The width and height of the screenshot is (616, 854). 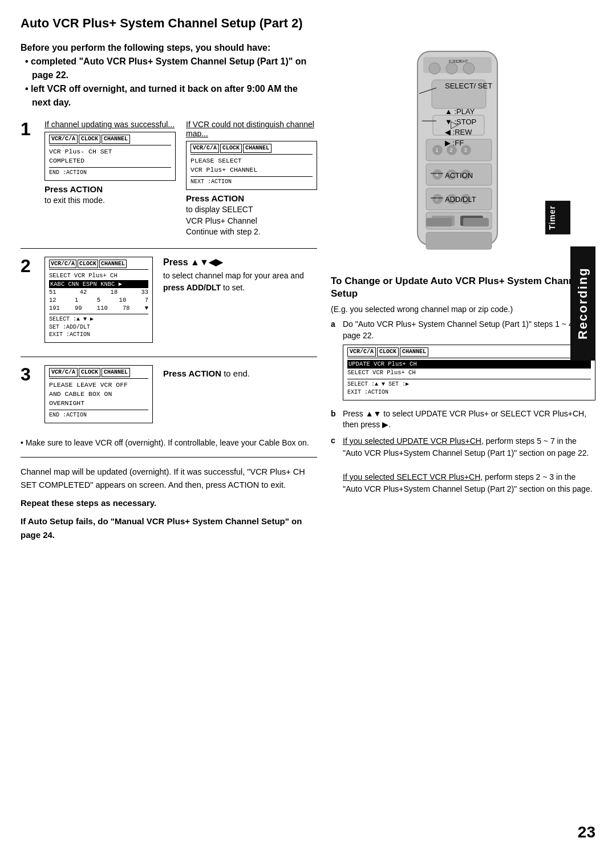 I want to click on bottom-text: Channel map will be updated (overnight).…, so click(x=169, y=504).